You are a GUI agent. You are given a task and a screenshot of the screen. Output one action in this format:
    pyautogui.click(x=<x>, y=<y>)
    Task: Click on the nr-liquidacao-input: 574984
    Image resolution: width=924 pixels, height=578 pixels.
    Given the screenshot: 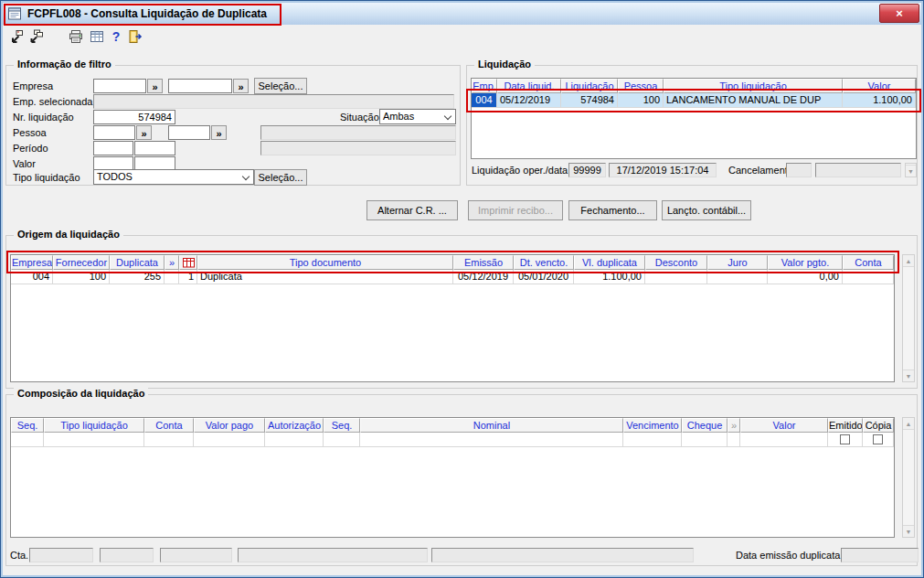 What is the action you would take?
    pyautogui.click(x=134, y=117)
    